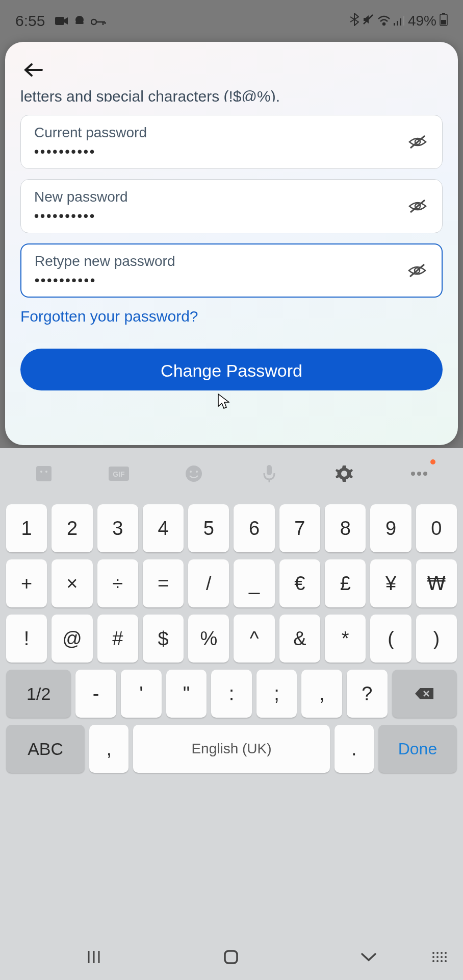  Describe the element at coordinates (44, 474) in the screenshot. I see `sticker-icon` at that location.